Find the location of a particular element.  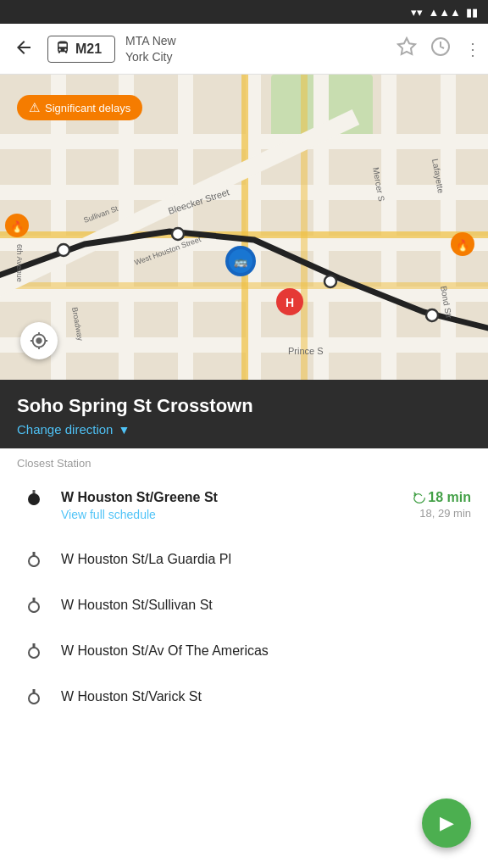

route-title: Soho Spring St Crosstown is located at coordinates (244, 406).